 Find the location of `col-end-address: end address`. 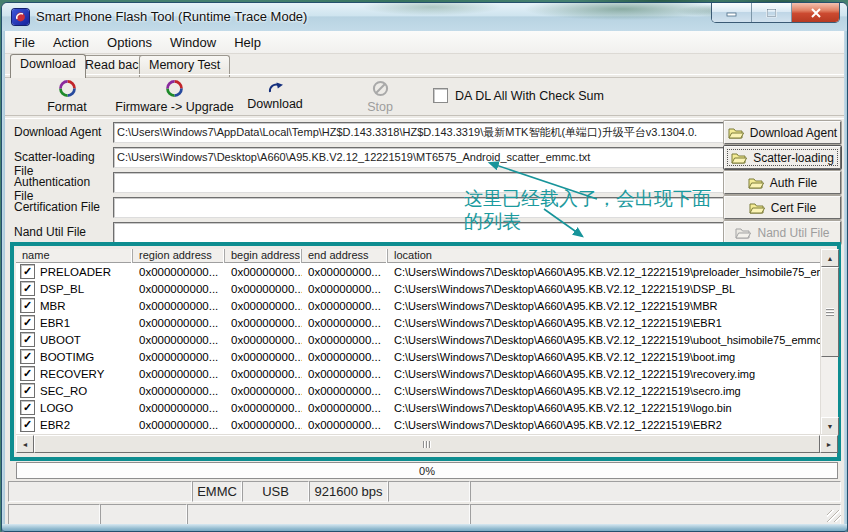

col-end-address: end address is located at coordinates (345, 256).